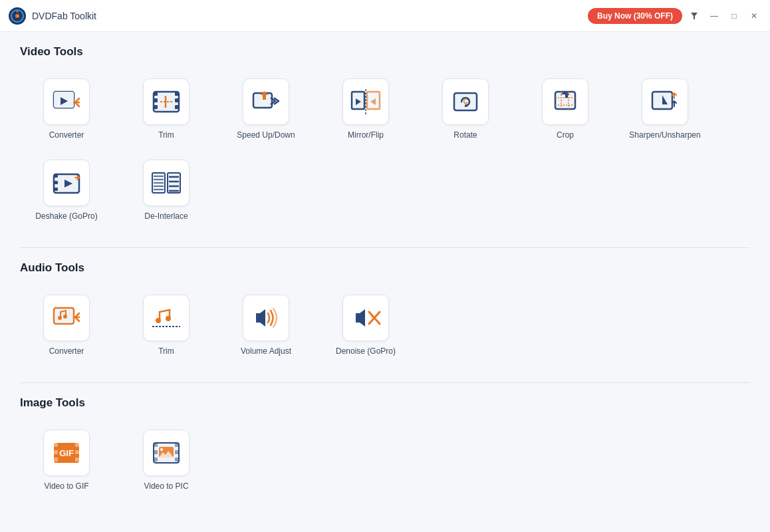  Describe the element at coordinates (734, 16) in the screenshot. I see `maximize-button: □` at that location.